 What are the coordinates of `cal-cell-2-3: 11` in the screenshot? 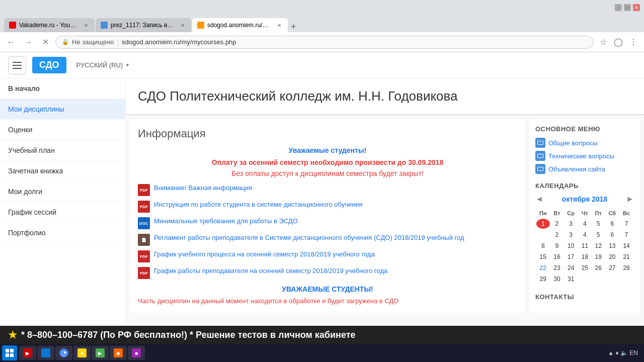 It's located at (585, 246).